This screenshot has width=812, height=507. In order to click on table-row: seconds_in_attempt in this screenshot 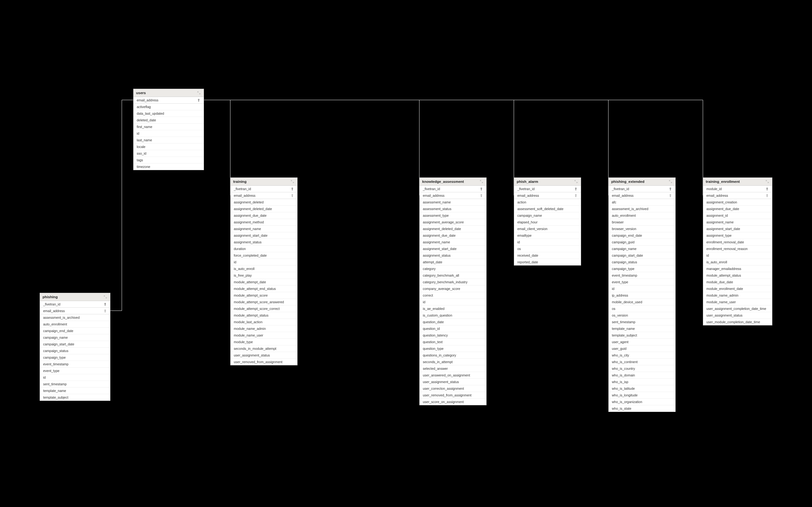, I will do `click(453, 362)`.